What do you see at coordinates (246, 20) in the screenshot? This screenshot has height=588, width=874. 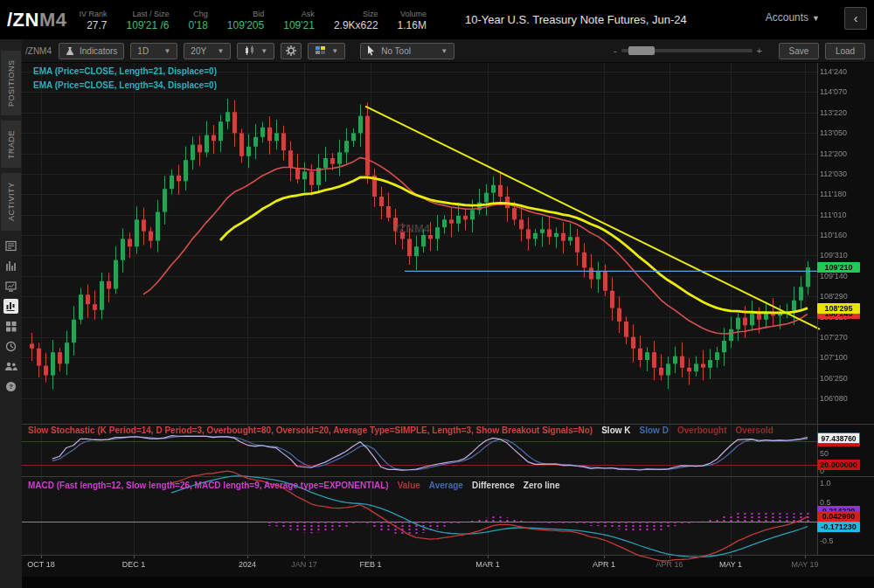 I see `quote-stat: Bid 109'205` at bounding box center [246, 20].